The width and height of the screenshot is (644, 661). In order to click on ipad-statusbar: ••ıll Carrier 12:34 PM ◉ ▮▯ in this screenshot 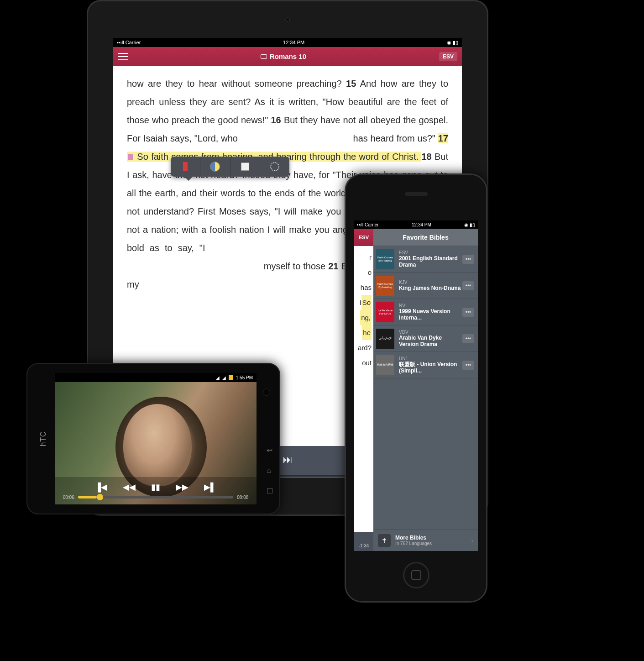, I will do `click(288, 42)`.